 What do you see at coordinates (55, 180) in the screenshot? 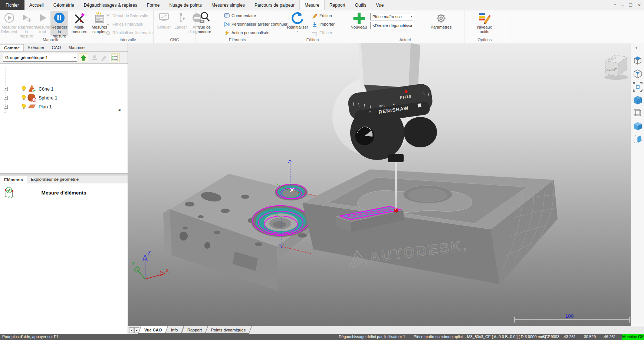
I see `tab-geometry-explorer: Explorateur de géométrie` at bounding box center [55, 180].